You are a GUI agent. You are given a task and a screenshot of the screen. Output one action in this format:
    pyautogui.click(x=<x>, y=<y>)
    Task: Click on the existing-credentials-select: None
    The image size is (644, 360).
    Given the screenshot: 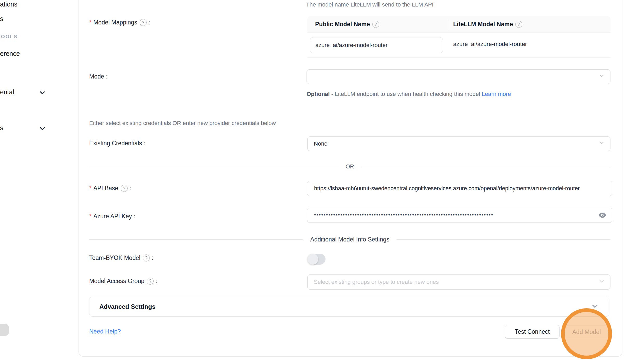 What is the action you would take?
    pyautogui.click(x=459, y=144)
    